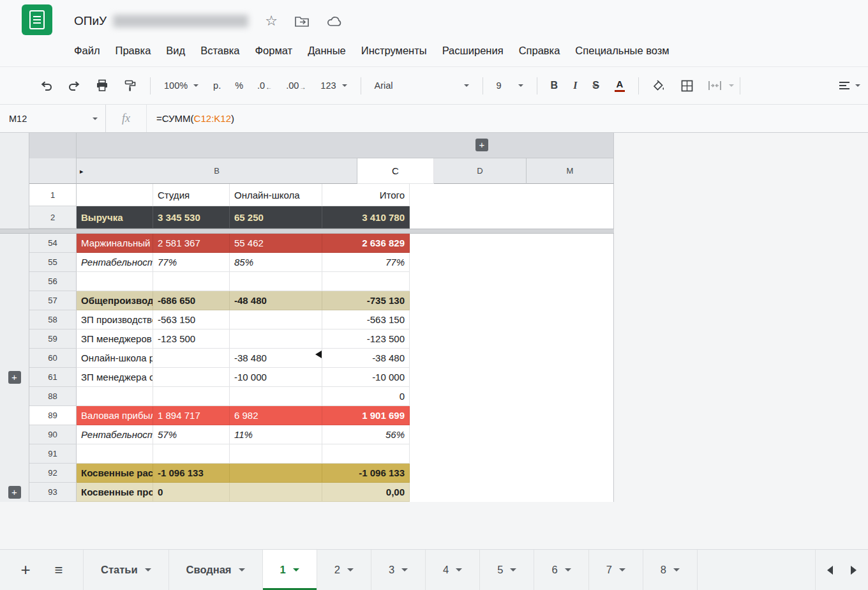  I want to click on row-header-55: 55, so click(53, 262).